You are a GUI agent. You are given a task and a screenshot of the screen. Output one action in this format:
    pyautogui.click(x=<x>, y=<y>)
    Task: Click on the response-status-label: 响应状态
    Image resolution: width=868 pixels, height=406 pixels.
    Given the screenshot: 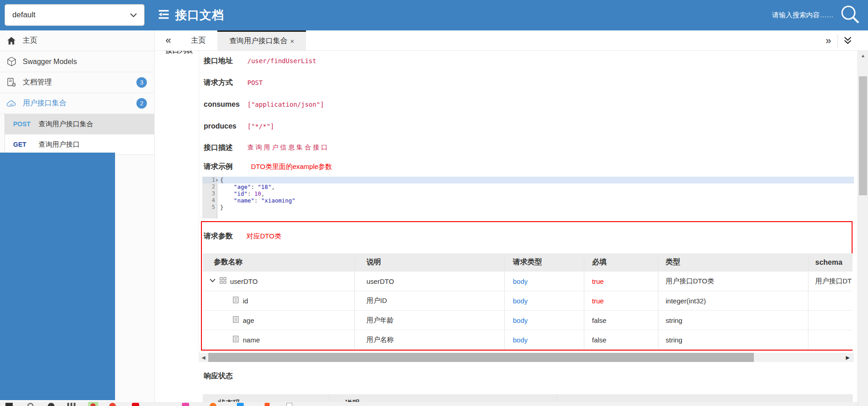 What is the action you would take?
    pyautogui.click(x=218, y=376)
    